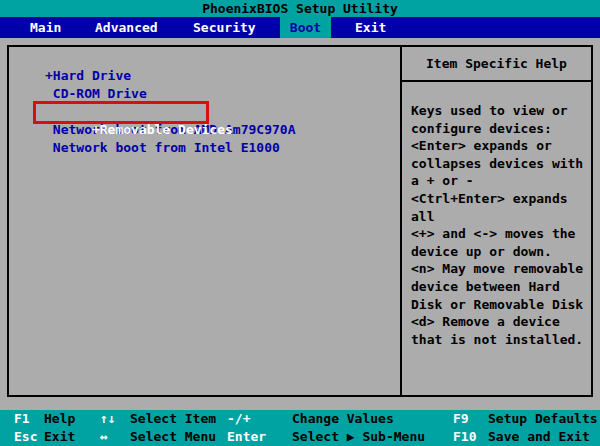 The width and height of the screenshot is (600, 446). I want to click on hint-label-exit: Exit, so click(60, 437).